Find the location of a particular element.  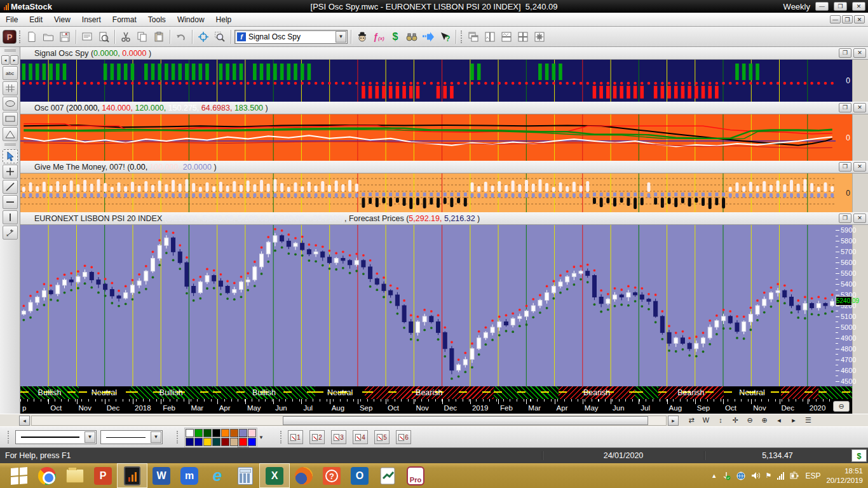

text-tool: abc is located at coordinates (10, 73).